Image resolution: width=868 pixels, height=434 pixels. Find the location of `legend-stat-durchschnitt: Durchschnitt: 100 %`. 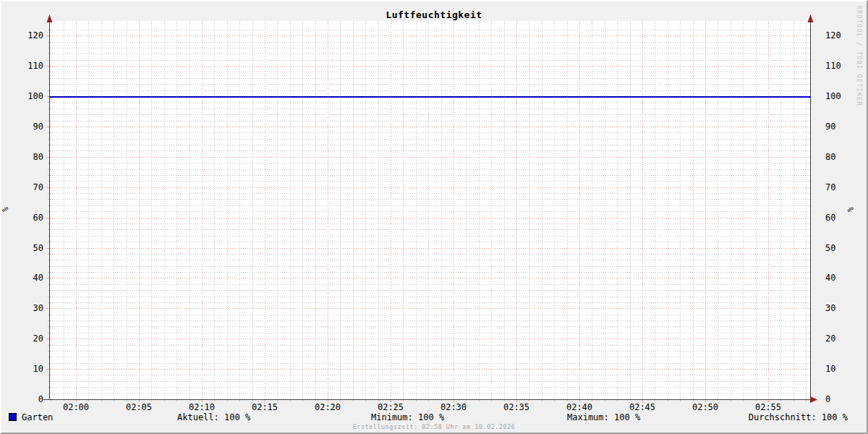

legend-stat-durchschnitt: Durchschnitt: 100 % is located at coordinates (799, 417).